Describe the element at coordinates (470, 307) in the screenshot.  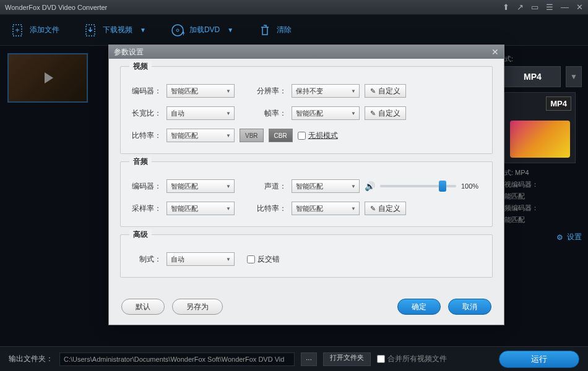
I see `cancel-button: 取消` at that location.